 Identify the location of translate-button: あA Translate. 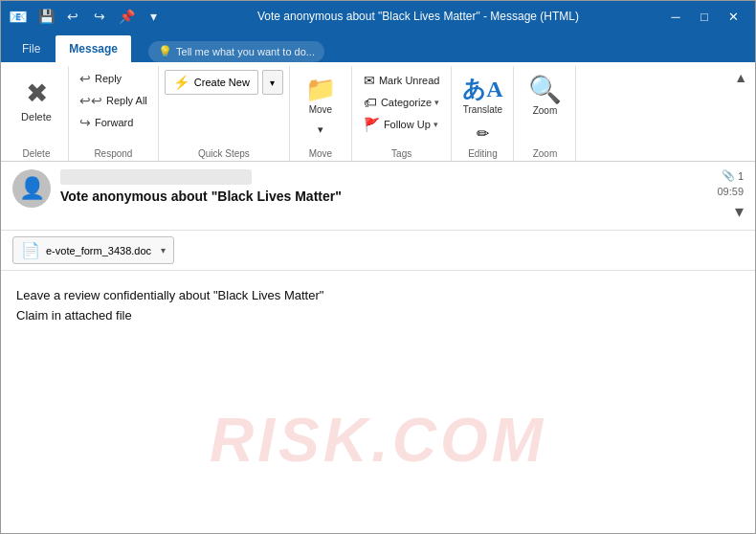
(482, 94).